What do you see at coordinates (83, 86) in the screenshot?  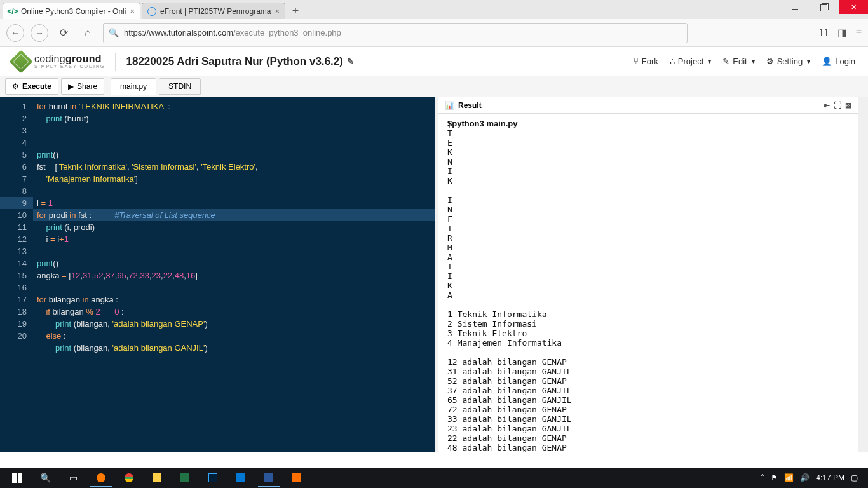 I see `share-button: ▶Share` at bounding box center [83, 86].